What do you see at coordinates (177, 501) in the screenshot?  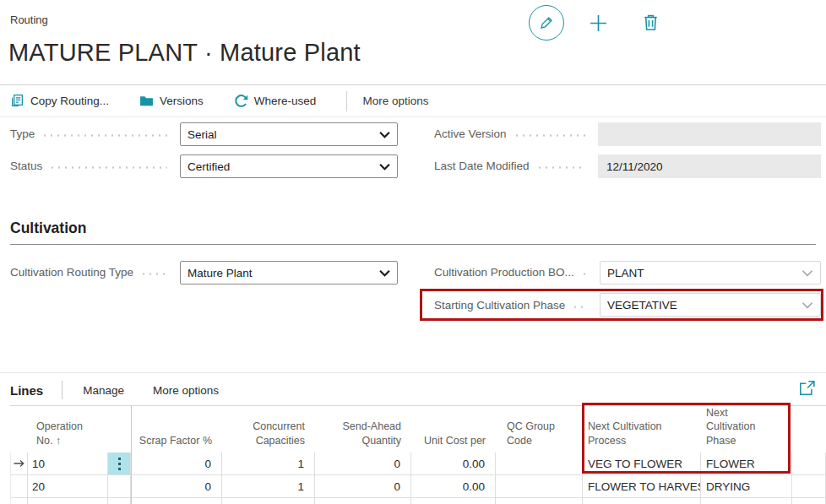 I see `cell-scrap-factor` at bounding box center [177, 501].